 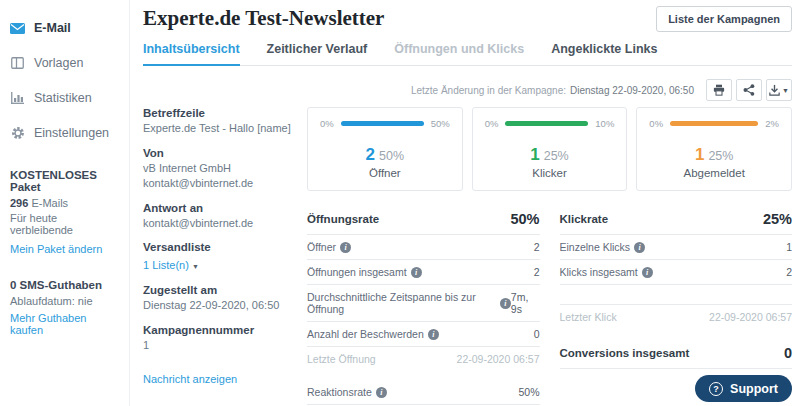 I want to click on row-label: Reaktionsrate, so click(x=340, y=392).